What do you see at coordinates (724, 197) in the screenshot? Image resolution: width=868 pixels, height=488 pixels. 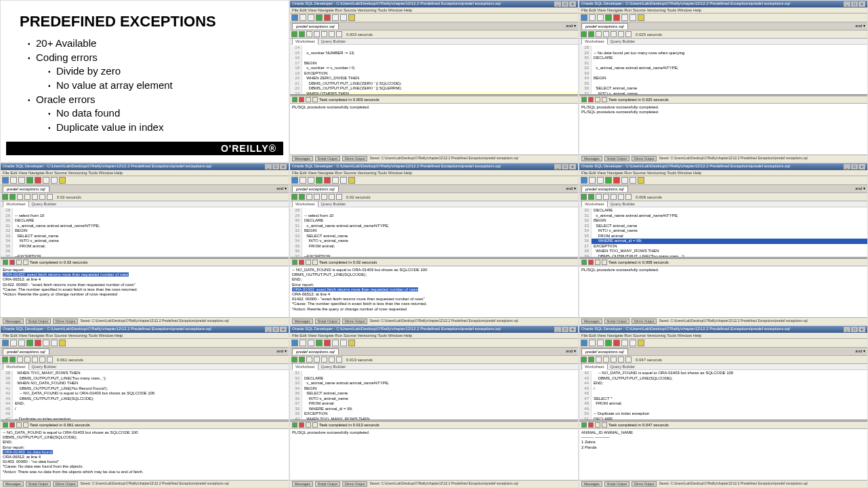 I see `worksheet-toolbar: 0.008 seconds` at bounding box center [724, 197].